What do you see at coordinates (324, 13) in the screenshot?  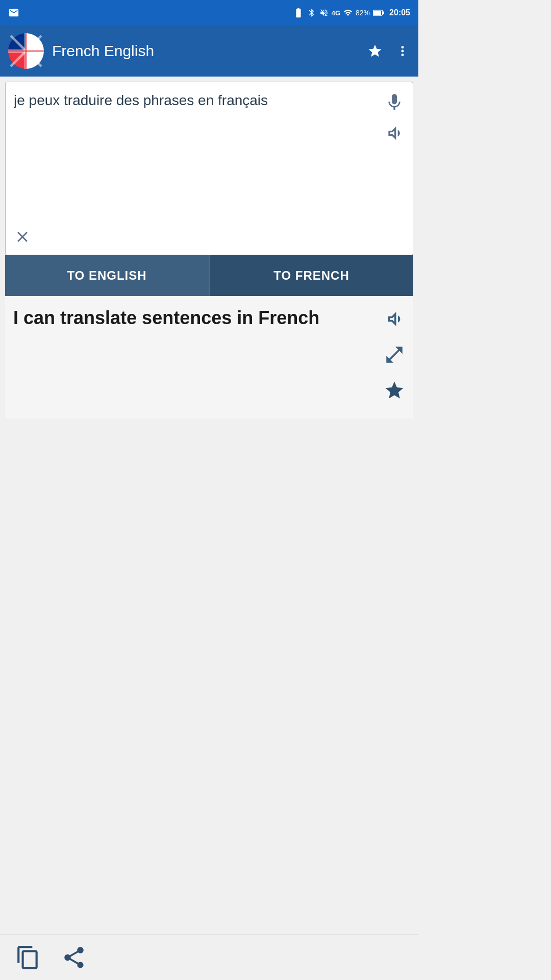 I see `mute-icon` at bounding box center [324, 13].